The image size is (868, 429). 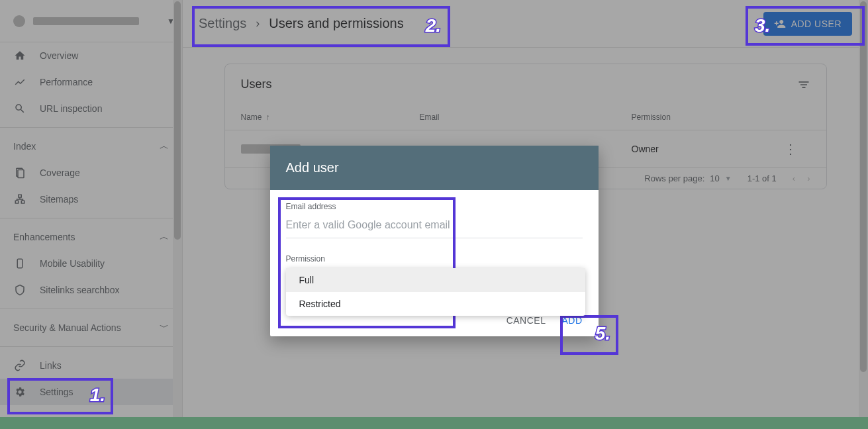 I want to click on permission-dropdown: Full Restricted, so click(x=436, y=292).